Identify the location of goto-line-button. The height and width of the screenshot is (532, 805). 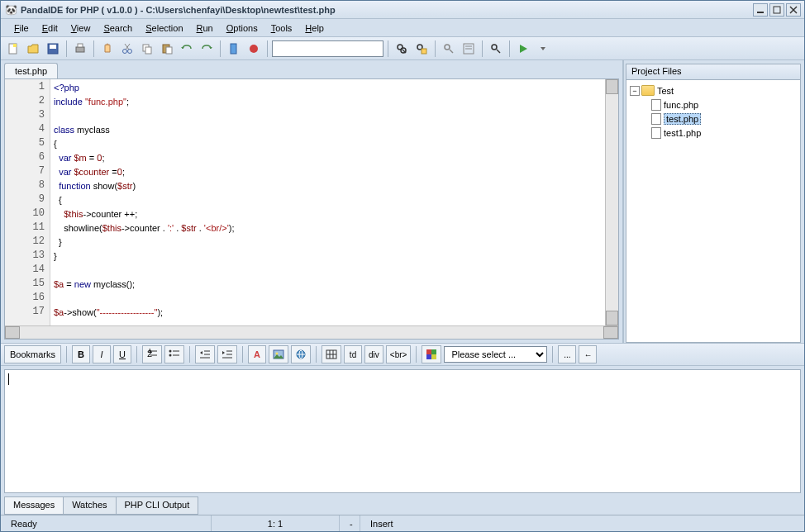
(469, 49).